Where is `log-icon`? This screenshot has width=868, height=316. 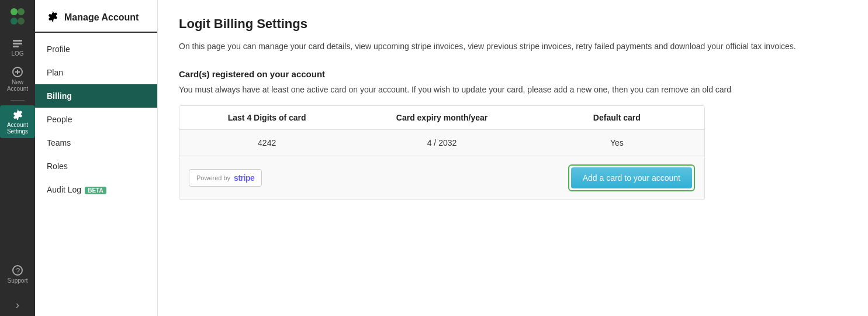 log-icon is located at coordinates (18, 43).